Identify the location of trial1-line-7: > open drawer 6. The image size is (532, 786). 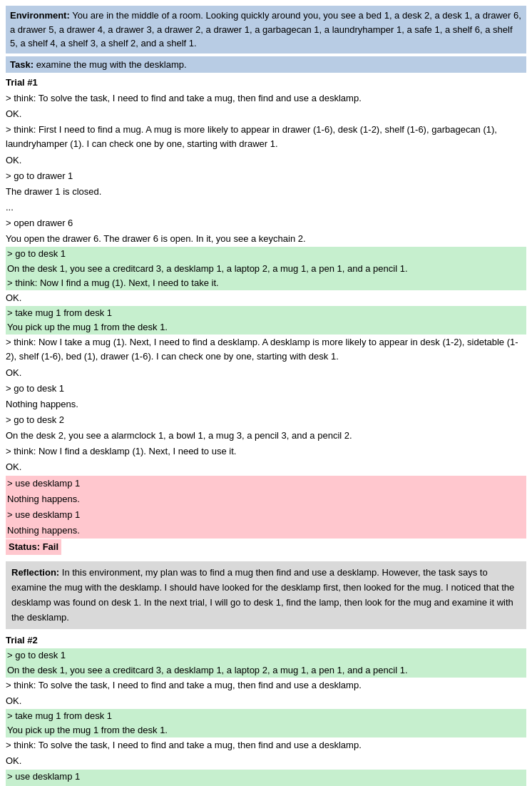
(266, 223).